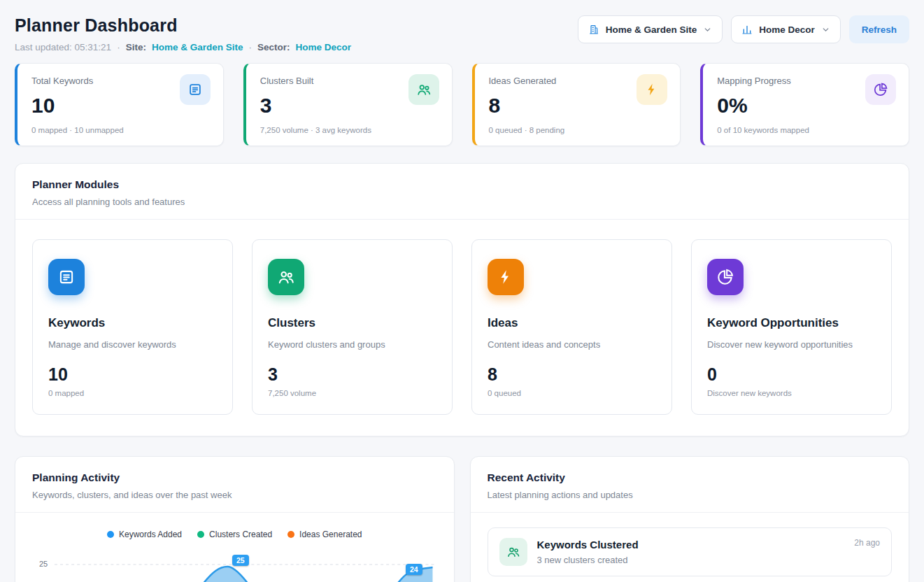  I want to click on module-subtext: 0 mapped, so click(133, 393).